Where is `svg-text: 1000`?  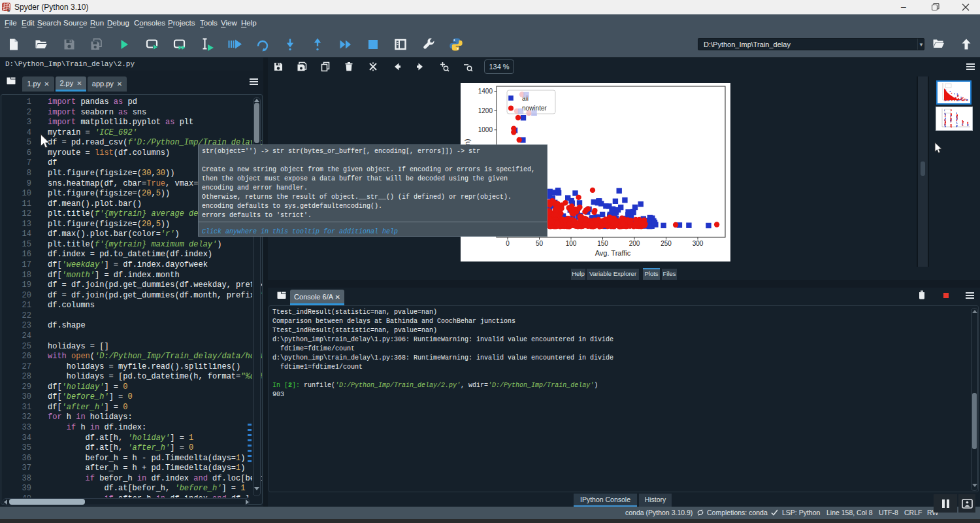 svg-text: 1000 is located at coordinates (486, 129).